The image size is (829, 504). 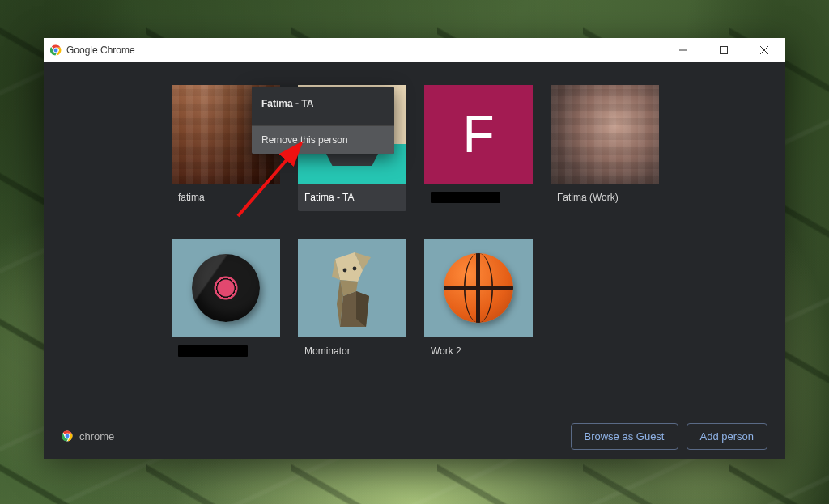 I want to click on profile-card-work-2: Work 2, so click(x=478, y=302).